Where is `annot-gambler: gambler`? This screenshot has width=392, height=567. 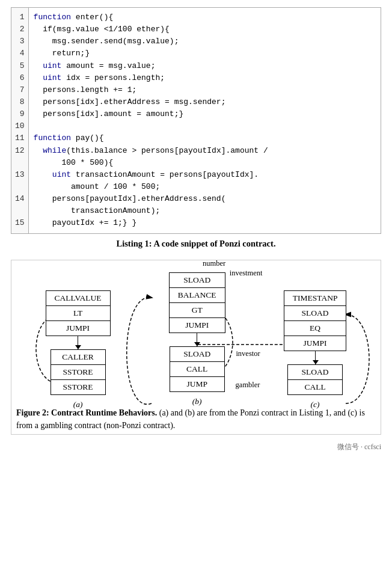
annot-gambler: gambler is located at coordinates (248, 385).